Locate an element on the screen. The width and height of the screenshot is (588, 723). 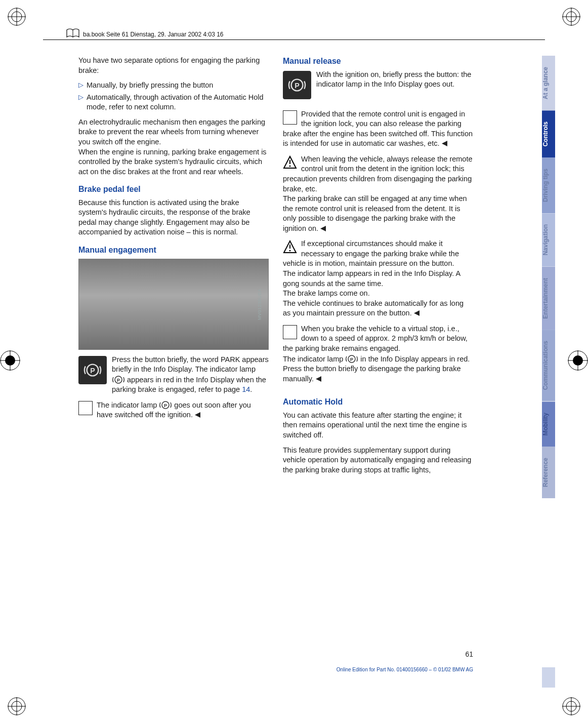
header-rule is located at coordinates (294, 39).